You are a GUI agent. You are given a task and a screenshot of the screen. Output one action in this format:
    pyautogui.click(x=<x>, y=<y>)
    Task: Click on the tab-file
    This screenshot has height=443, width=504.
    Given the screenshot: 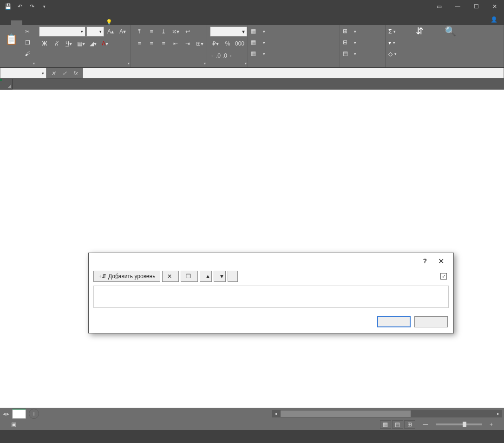 What is the action you would take?
    pyautogui.click(x=6, y=23)
    